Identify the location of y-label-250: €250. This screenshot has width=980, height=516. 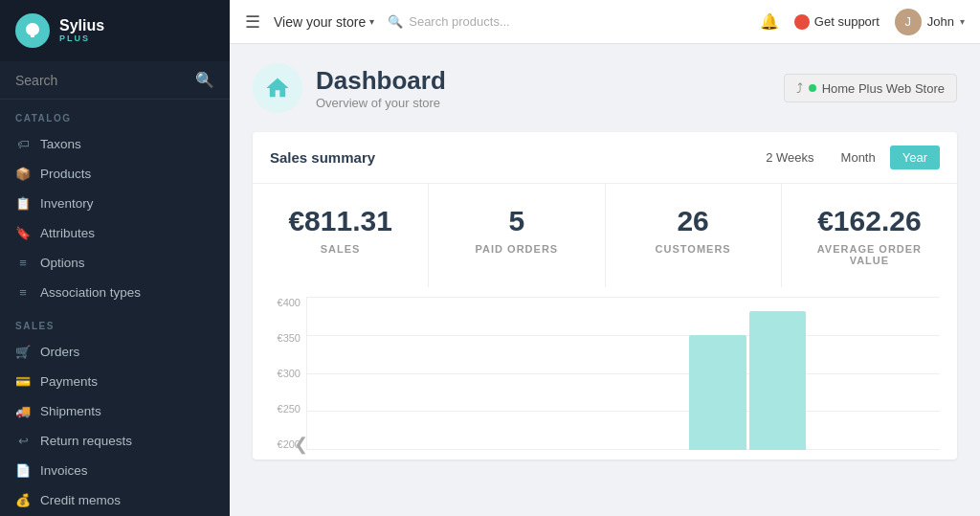
(285, 409).